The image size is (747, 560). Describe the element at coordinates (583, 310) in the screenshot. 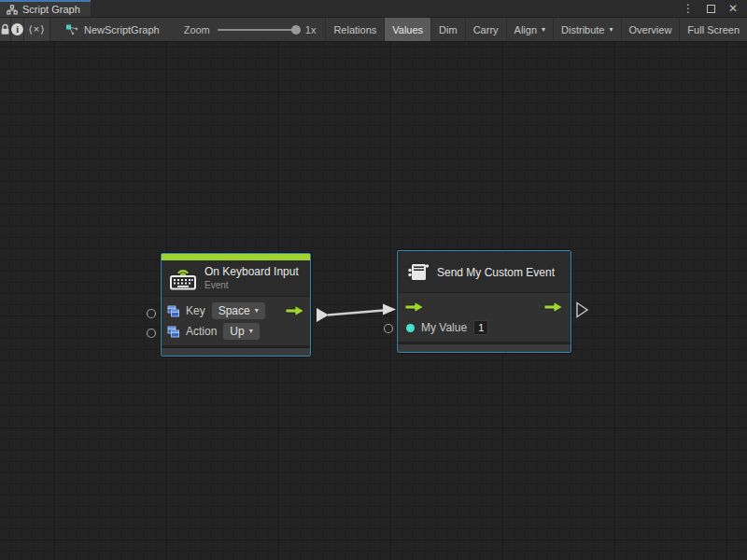

I see `port-trigger-output-unconnected` at that location.